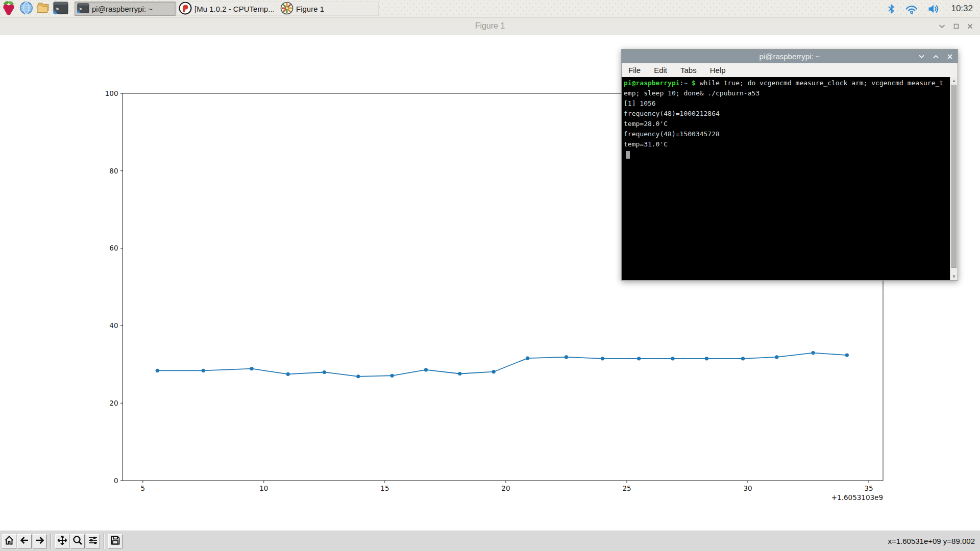 The width and height of the screenshot is (980, 551). Describe the element at coordinates (113, 325) in the screenshot. I see `y-tick-label: 40` at that location.